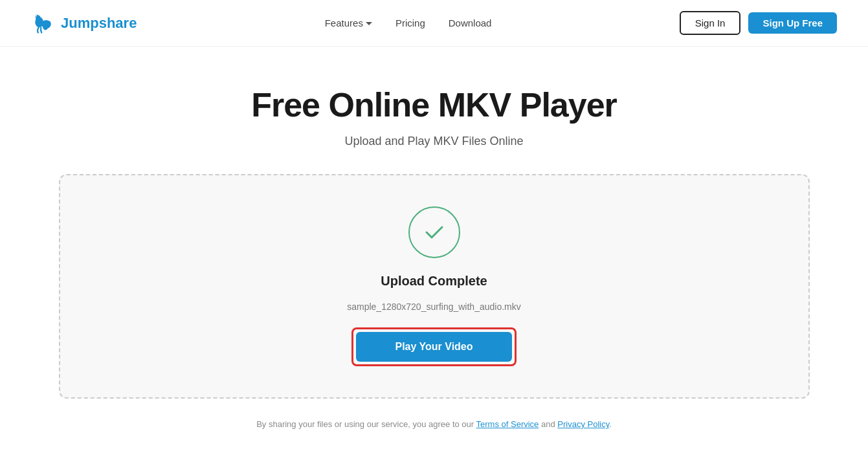  Describe the element at coordinates (98, 23) in the screenshot. I see `logo-text: Jumpshare` at that location.